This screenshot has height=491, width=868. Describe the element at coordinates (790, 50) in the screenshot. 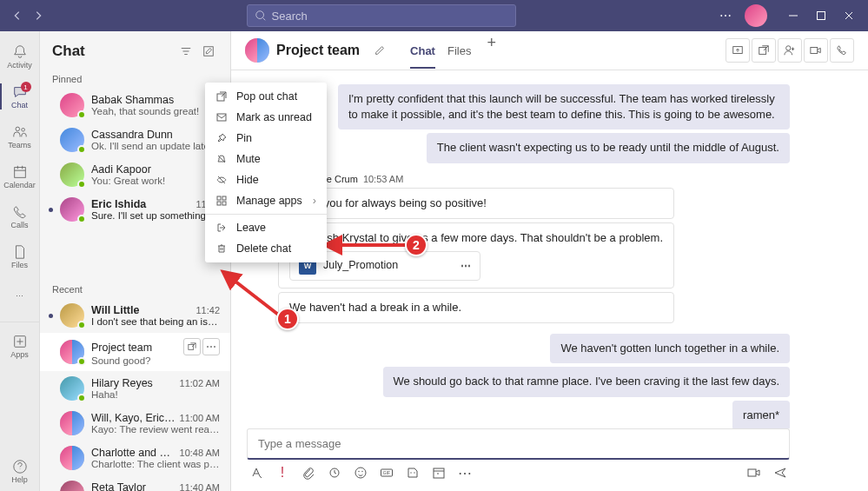

I see `add-people-icon` at that location.